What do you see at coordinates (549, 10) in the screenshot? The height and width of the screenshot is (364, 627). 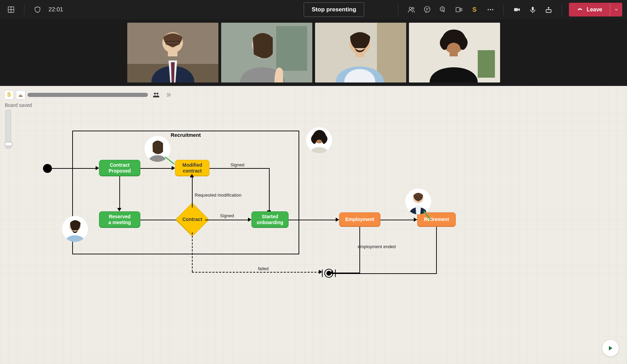 I see `share-icon` at bounding box center [549, 10].